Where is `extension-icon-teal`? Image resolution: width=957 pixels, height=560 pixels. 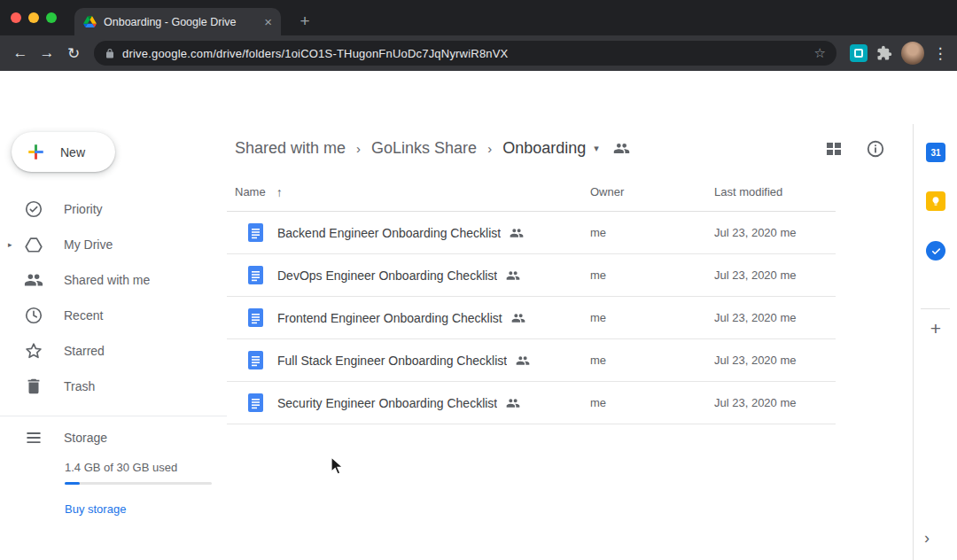
extension-icon-teal is located at coordinates (859, 53).